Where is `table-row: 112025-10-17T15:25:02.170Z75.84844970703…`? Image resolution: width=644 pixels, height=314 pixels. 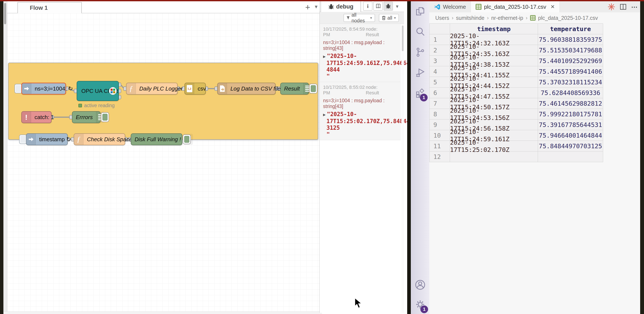 table-row: 112025-10-17T15:25:02.170Z75.84844970703… is located at coordinates (516, 146).